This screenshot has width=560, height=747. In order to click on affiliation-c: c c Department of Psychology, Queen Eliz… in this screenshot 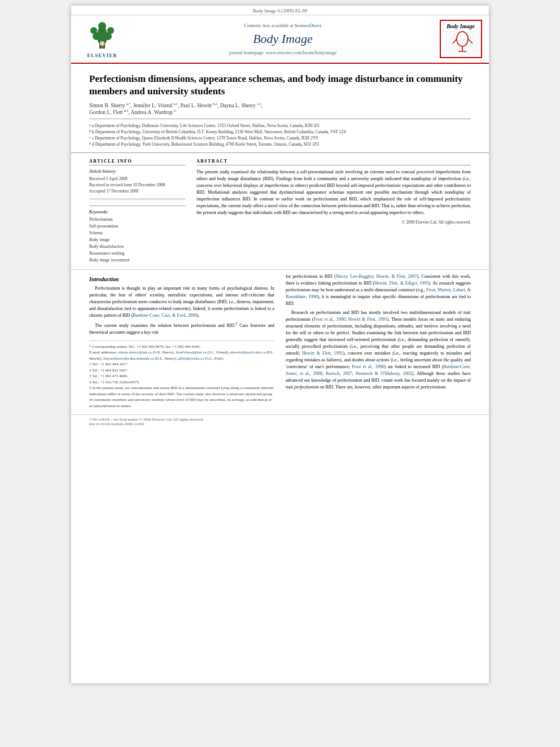, I will do `click(280, 138)`.